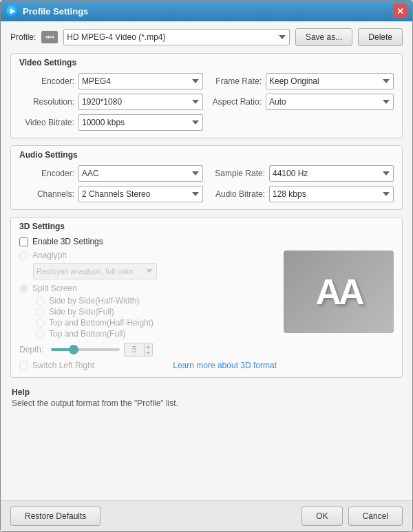 The width and height of the screenshot is (413, 532). What do you see at coordinates (206, 516) in the screenshot?
I see `footer: Restore Defaults OK Cancel` at bounding box center [206, 516].